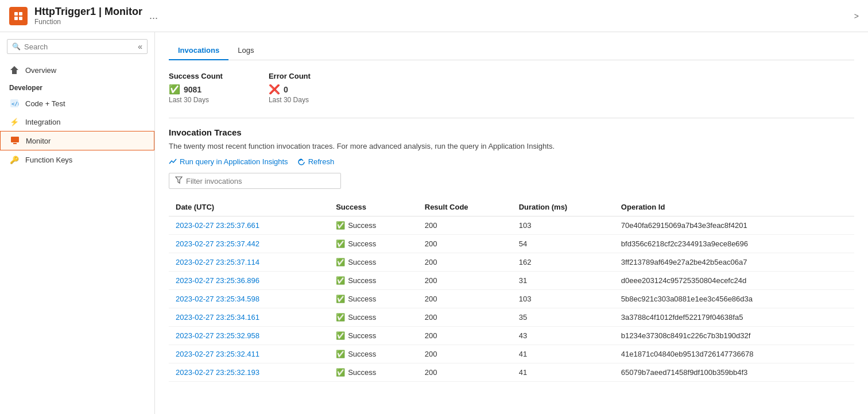 The image size is (868, 414). I want to click on app-icon, so click(18, 16).